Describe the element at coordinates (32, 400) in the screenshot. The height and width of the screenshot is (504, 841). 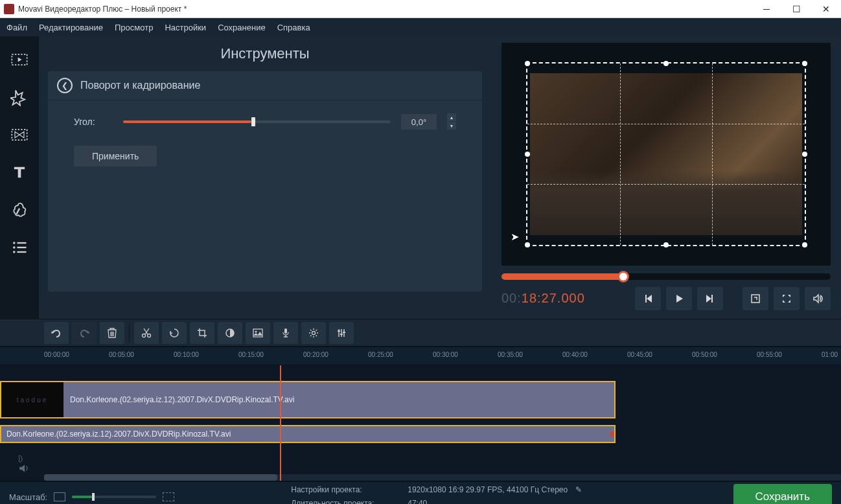
I see `clip-thumbnail: taodue` at that location.